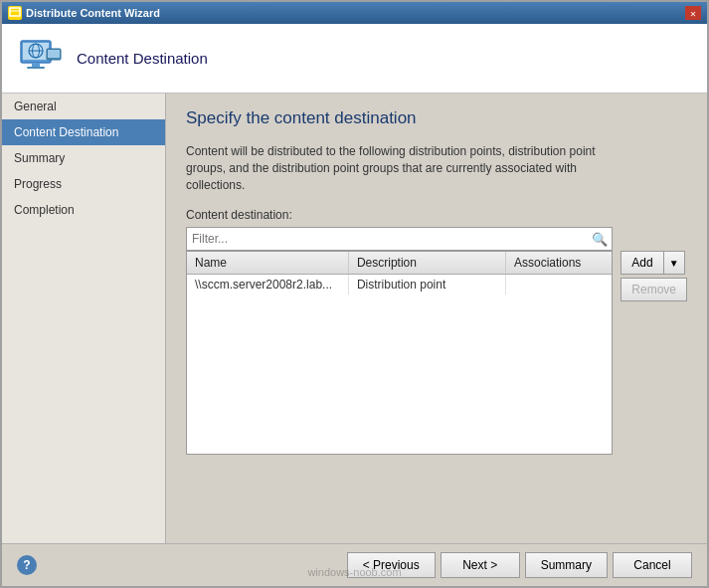 The image size is (709, 588). I want to click on header-title: Content Destination, so click(142, 58).